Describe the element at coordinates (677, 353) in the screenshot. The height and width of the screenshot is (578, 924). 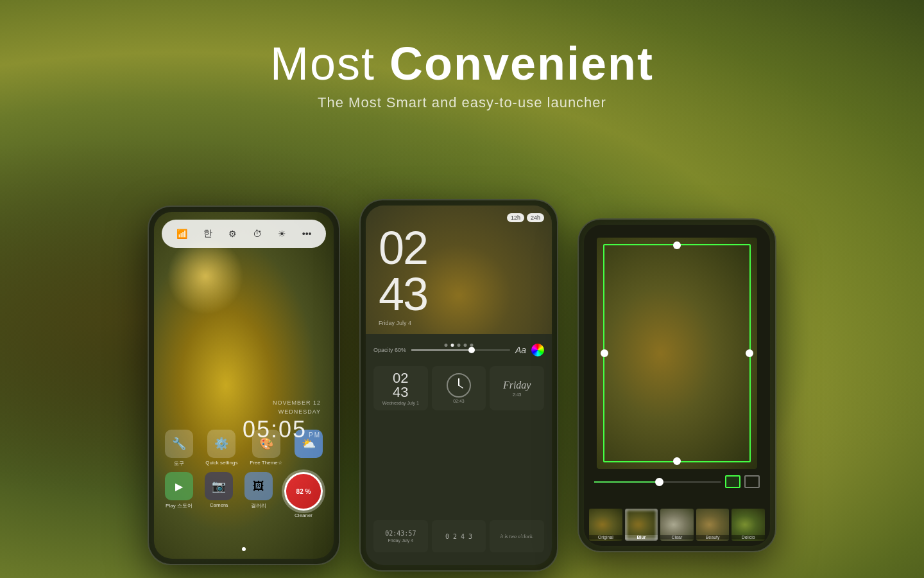
I see `crop-box` at that location.